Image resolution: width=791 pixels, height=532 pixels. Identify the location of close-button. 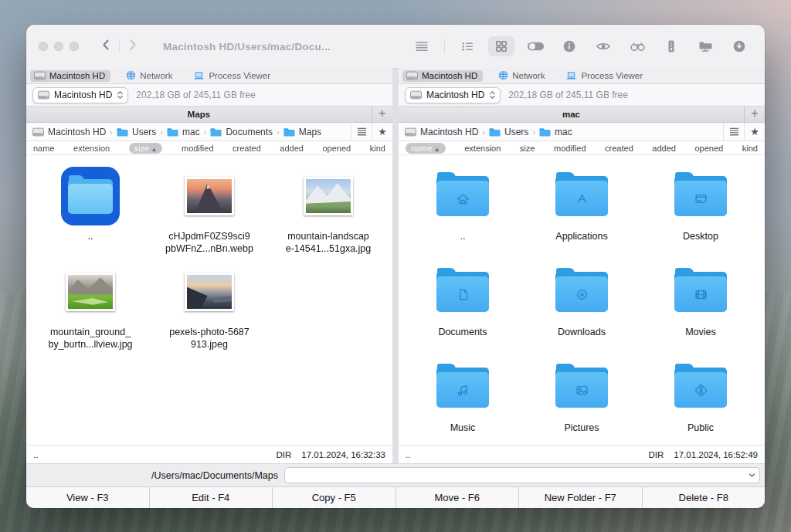
(43, 46).